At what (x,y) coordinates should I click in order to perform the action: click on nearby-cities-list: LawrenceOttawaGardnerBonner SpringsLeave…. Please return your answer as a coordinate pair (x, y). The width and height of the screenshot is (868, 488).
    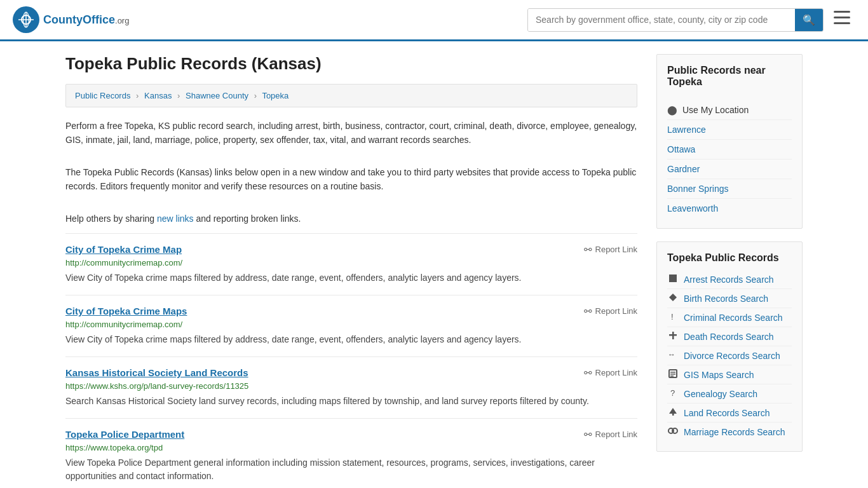
    Looking at the image, I should click on (729, 169).